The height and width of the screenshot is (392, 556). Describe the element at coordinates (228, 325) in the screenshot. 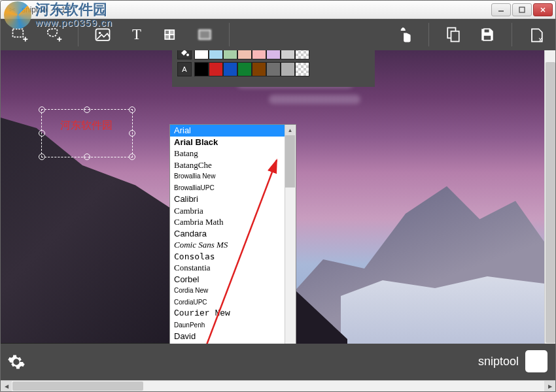

I see `font-option: DaunPenh` at that location.